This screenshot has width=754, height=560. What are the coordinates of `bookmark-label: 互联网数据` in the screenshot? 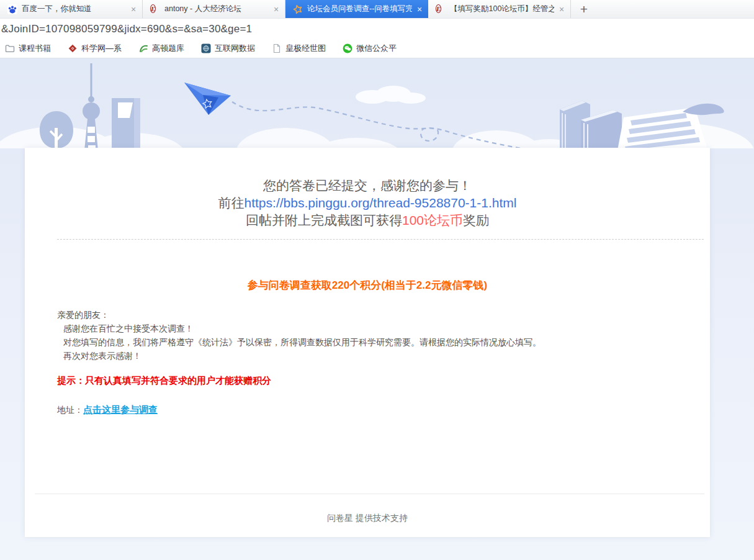 It's located at (235, 48).